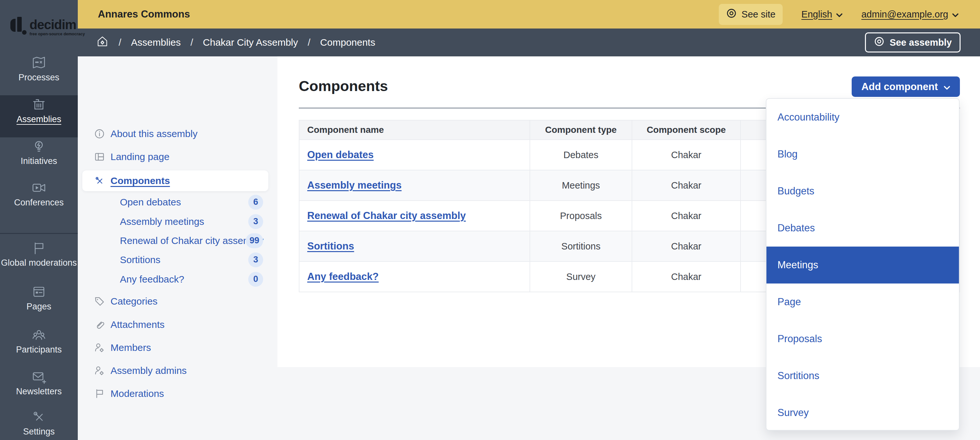 This screenshot has height=440, width=980. Describe the element at coordinates (256, 202) in the screenshot. I see `count-badge: 6` at that location.